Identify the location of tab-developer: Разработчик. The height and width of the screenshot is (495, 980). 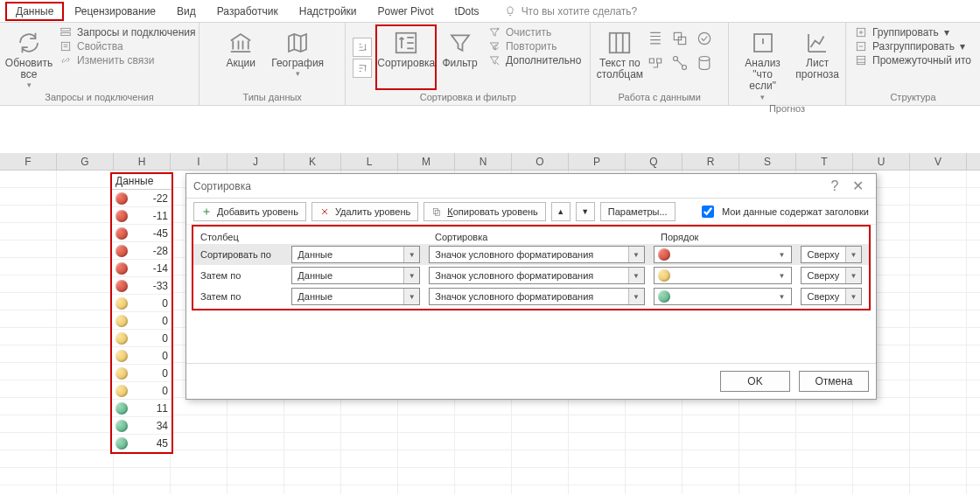
(248, 11).